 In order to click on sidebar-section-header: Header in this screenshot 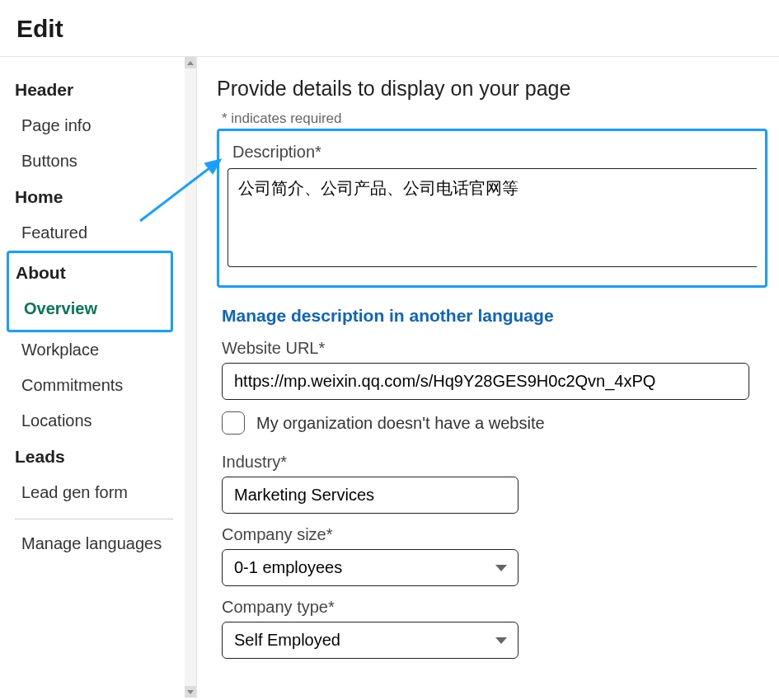, I will do `click(101, 90)`.